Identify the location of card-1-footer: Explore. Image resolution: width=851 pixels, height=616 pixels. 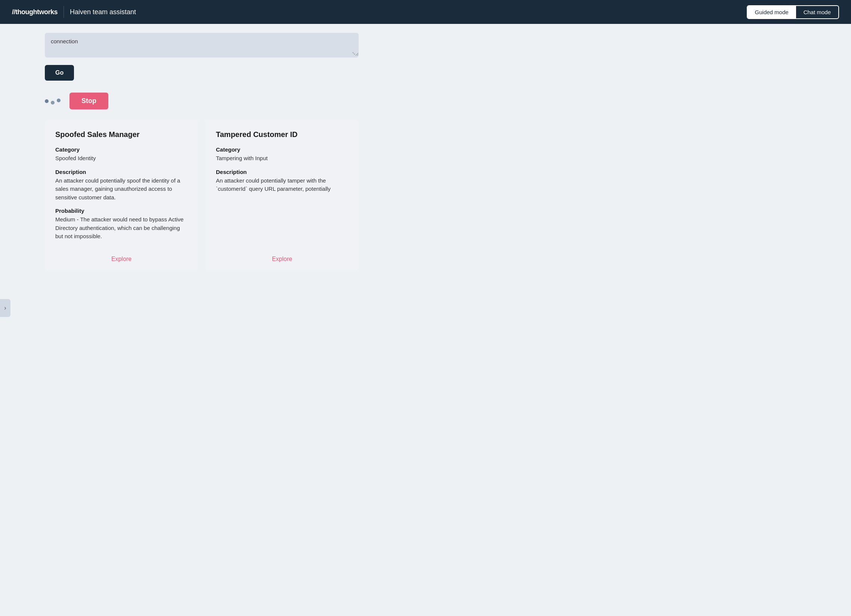
(122, 256).